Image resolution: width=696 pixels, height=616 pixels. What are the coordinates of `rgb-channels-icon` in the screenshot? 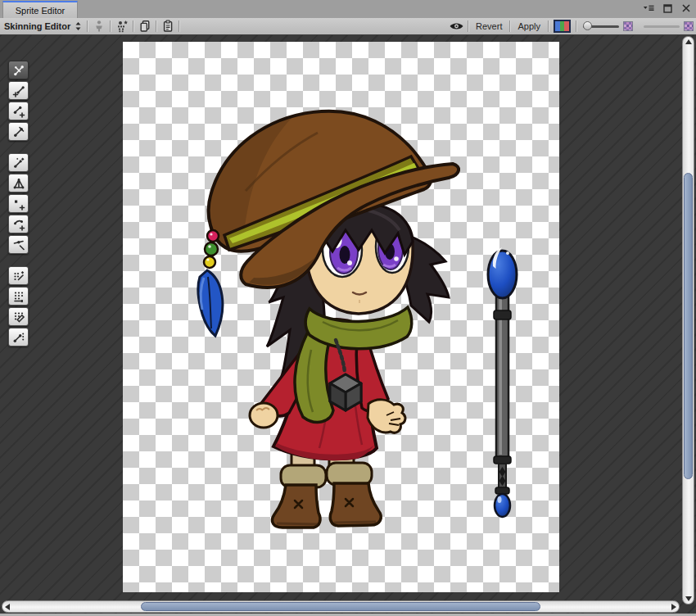 It's located at (562, 26).